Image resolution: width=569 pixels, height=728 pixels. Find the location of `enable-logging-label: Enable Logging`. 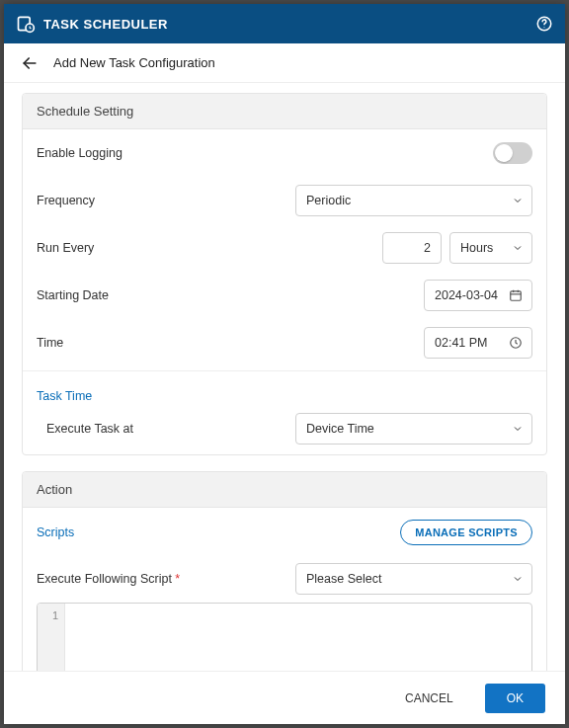

enable-logging-label: Enable Logging is located at coordinates (265, 153).